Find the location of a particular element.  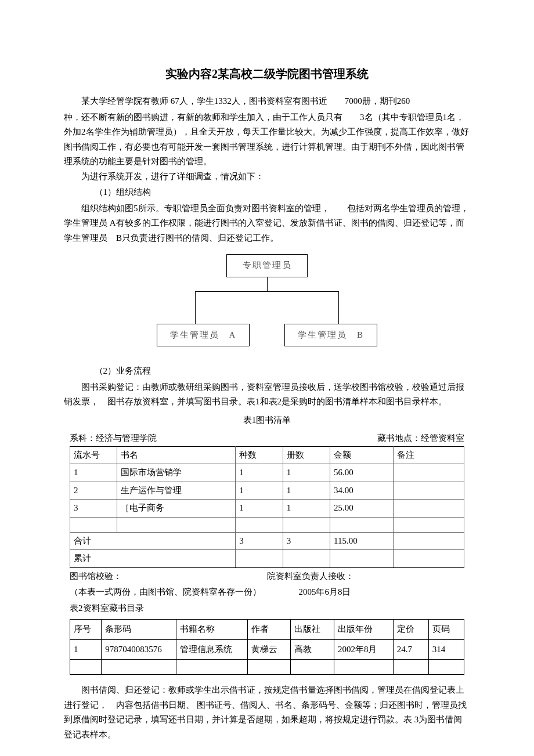

table-row: 3 ［电子商务 1 1 25.00 is located at coordinates (267, 508).